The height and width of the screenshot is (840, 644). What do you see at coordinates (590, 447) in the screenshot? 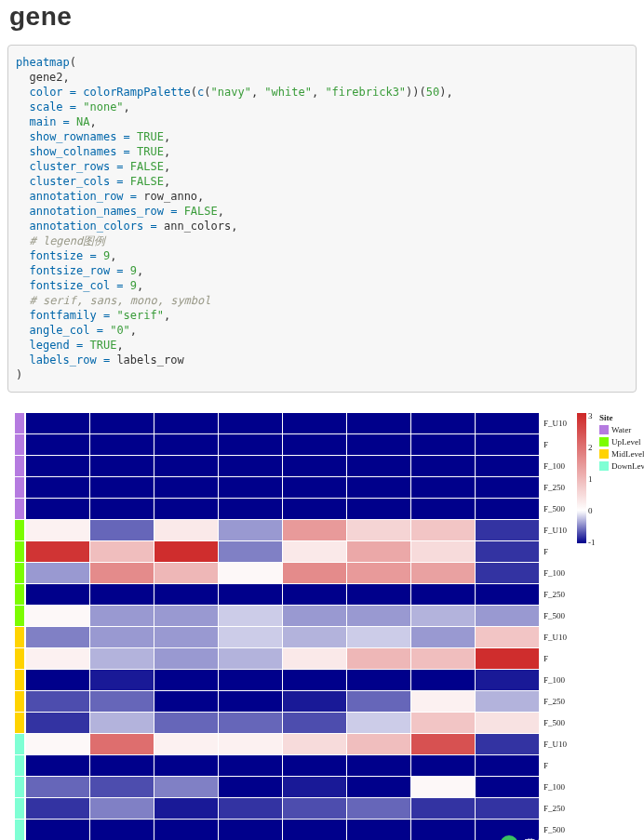
I see `colorbar-tick: 2` at bounding box center [590, 447].